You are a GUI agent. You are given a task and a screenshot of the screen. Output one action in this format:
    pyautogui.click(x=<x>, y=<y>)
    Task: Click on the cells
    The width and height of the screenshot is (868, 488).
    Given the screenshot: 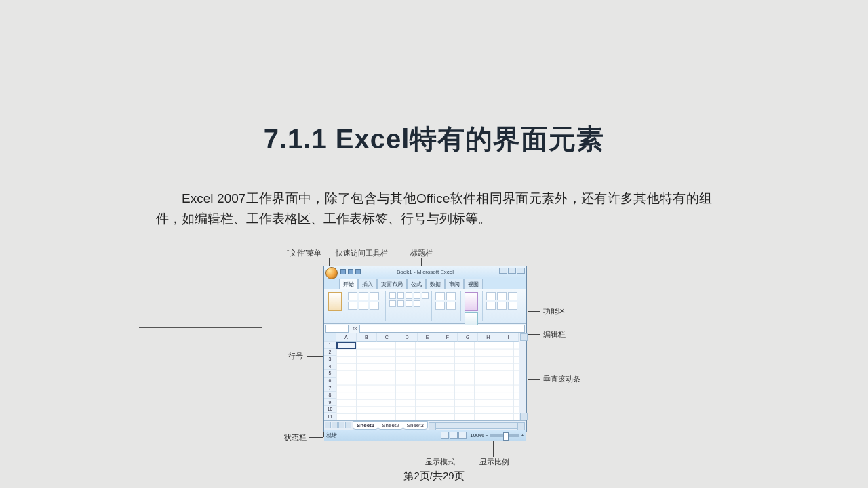 What is the action you would take?
    pyautogui.click(x=427, y=381)
    